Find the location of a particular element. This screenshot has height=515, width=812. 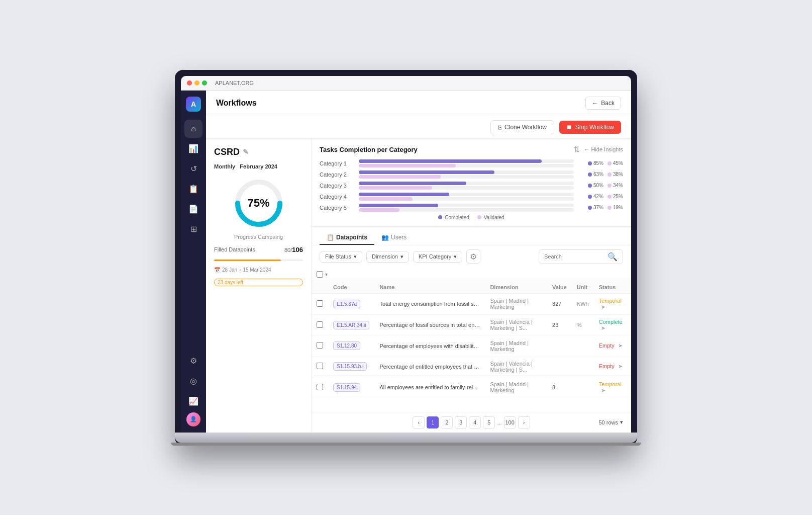

edit-icon: ✎ is located at coordinates (246, 152).